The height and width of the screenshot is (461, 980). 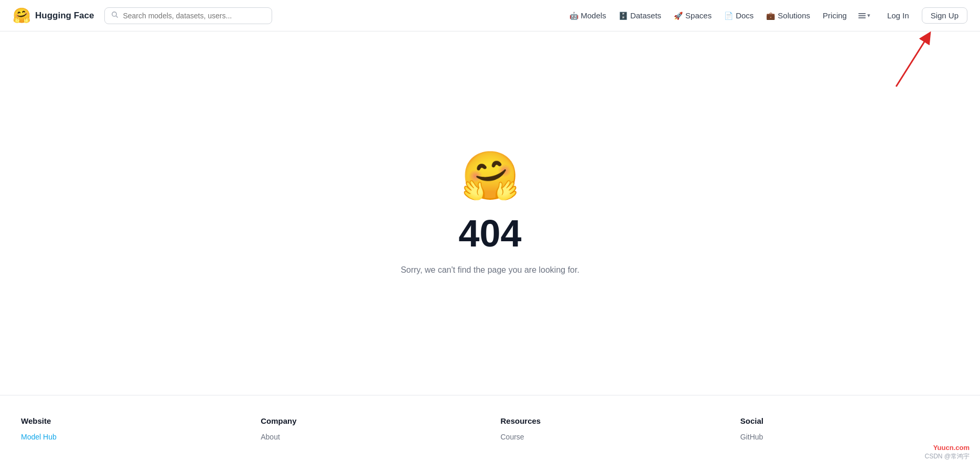 What do you see at coordinates (490, 233) in the screenshot?
I see `error-code: 404` at bounding box center [490, 233].